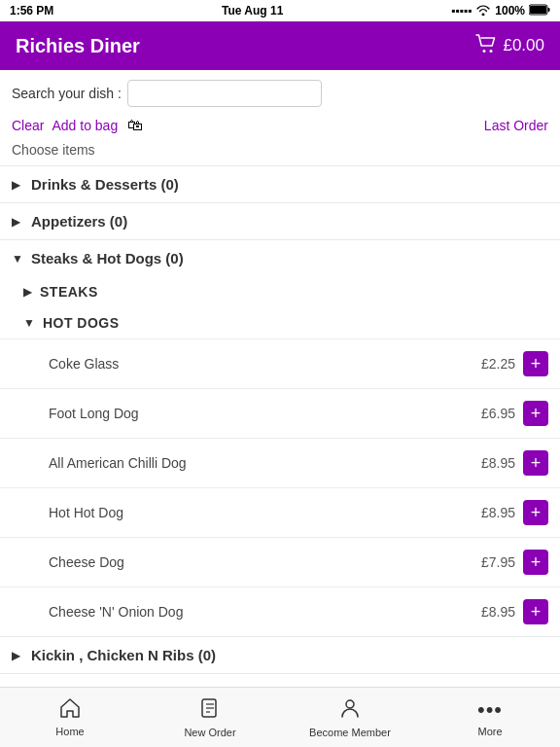 Image resolution: width=560 pixels, height=747 pixels. Describe the element at coordinates (31, 11) in the screenshot. I see `status-time: 1:56 PM` at that location.